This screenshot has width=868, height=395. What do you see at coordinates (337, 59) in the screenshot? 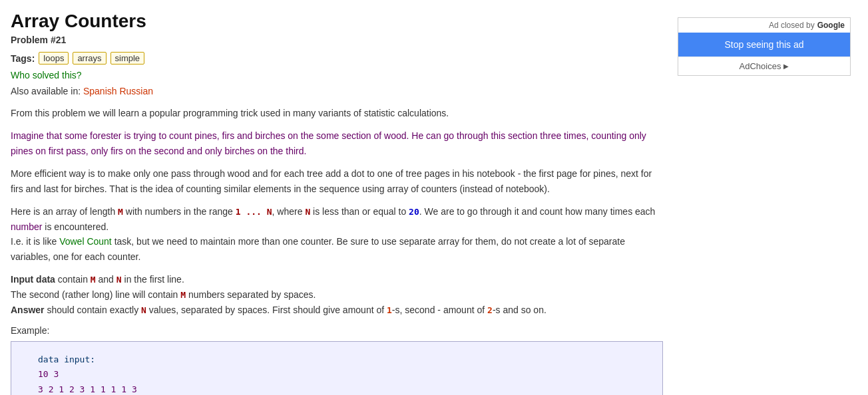
I see `tags-row: Tags: loops arrays simple` at bounding box center [337, 59].